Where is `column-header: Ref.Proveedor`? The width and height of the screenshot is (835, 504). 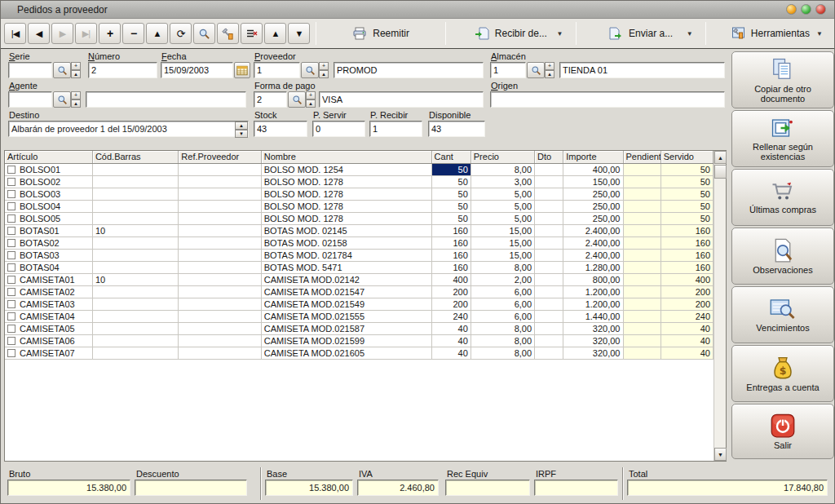
column-header: Ref.Proveedor is located at coordinates (220, 157).